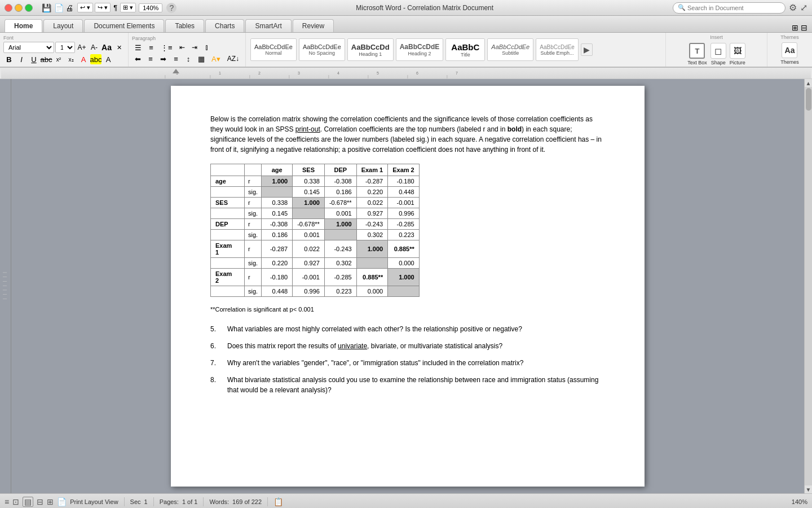 The height and width of the screenshot is (508, 812). What do you see at coordinates (224, 26) in the screenshot?
I see `tab-charts: Charts` at bounding box center [224, 26].